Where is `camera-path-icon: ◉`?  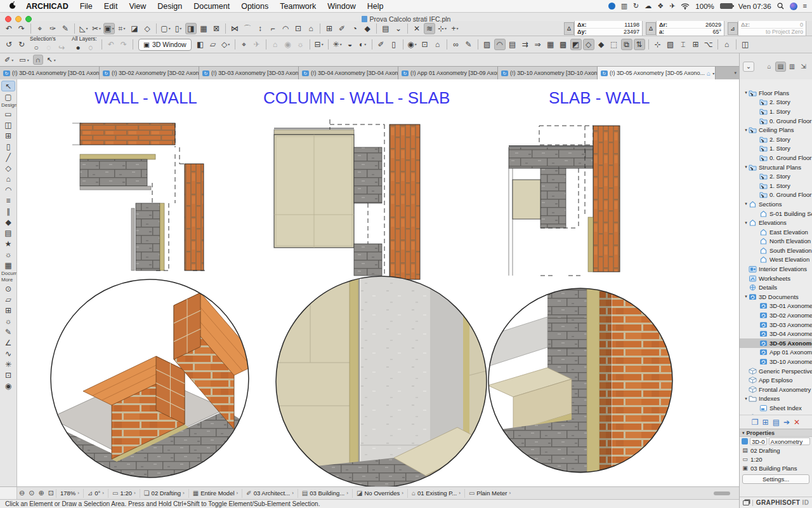 camera-path-icon: ◉ is located at coordinates (288, 44).